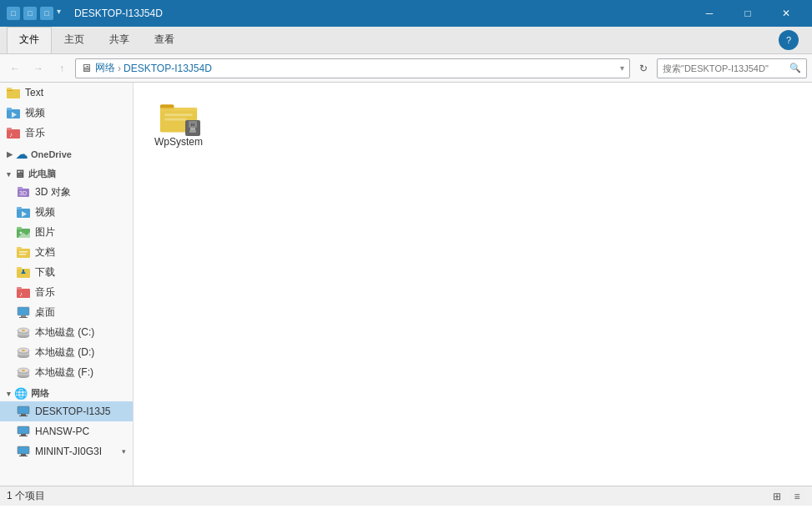 The width and height of the screenshot is (812, 509). I want to click on sidebar-label-diskc: 本地磁盘 (C:), so click(65, 332).